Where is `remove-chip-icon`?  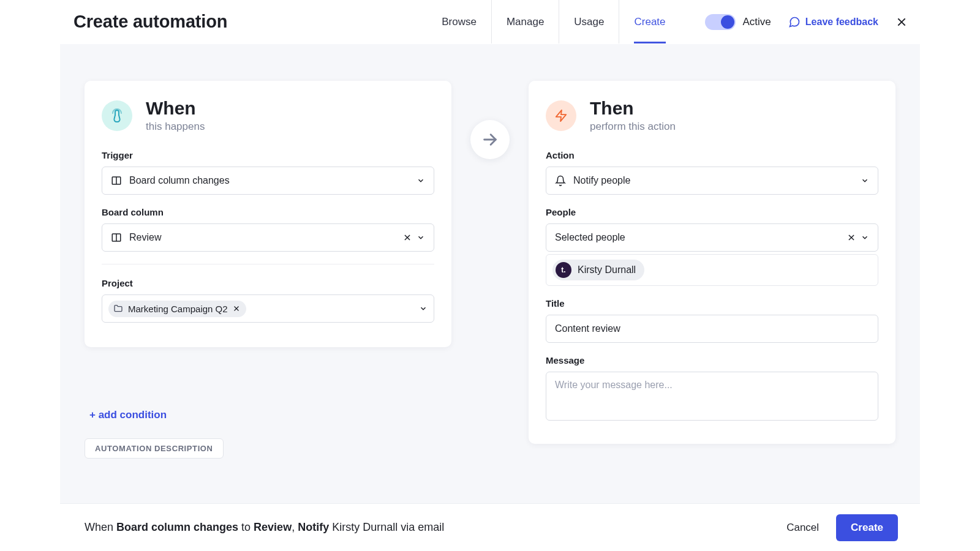
remove-chip-icon is located at coordinates (236, 309).